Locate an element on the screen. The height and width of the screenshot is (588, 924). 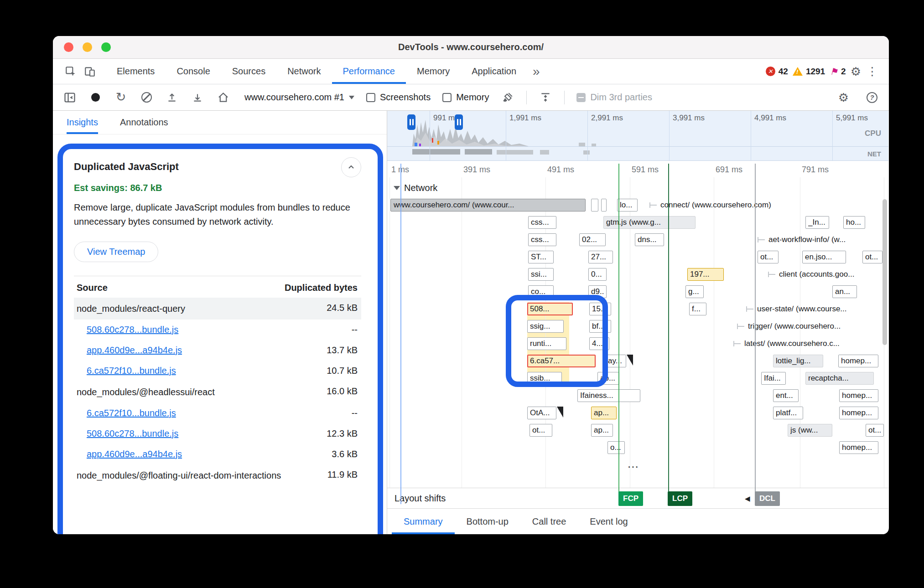
detail-tab-call-tree: Call tree is located at coordinates (549, 521).